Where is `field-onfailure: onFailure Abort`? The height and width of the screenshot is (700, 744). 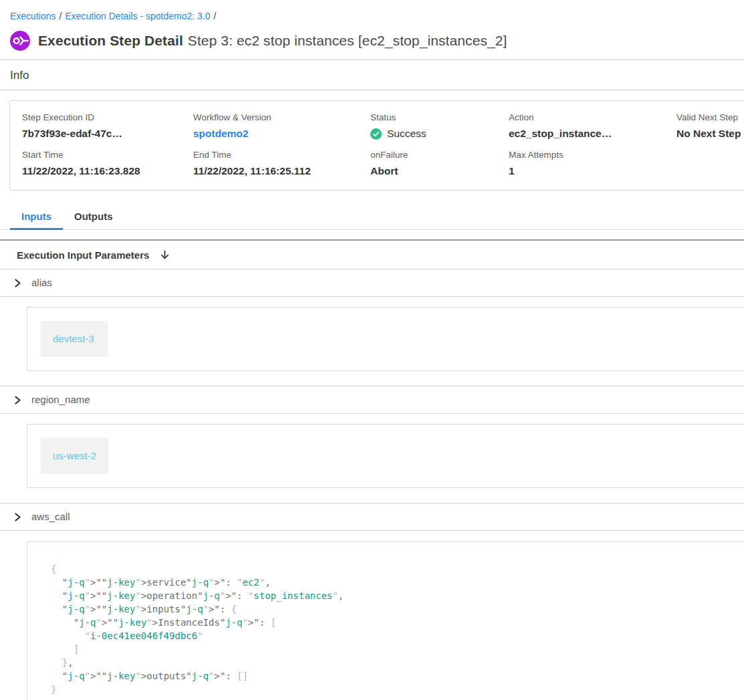 field-onfailure: onFailure Abort is located at coordinates (440, 163).